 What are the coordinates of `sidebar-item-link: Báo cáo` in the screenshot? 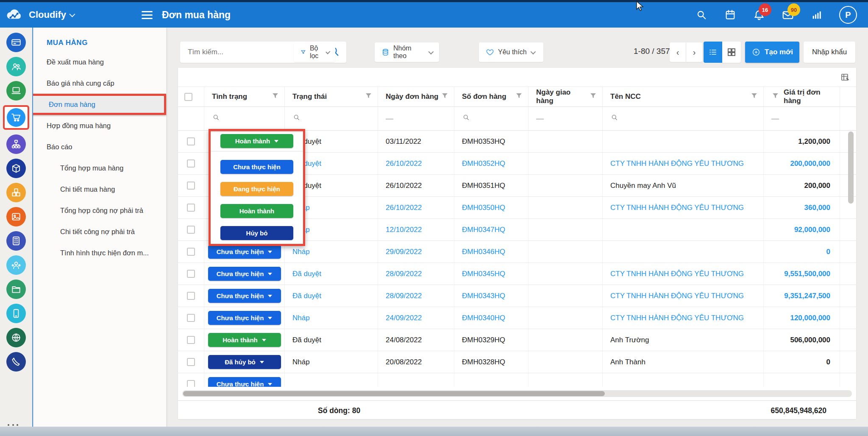 It's located at (100, 147).